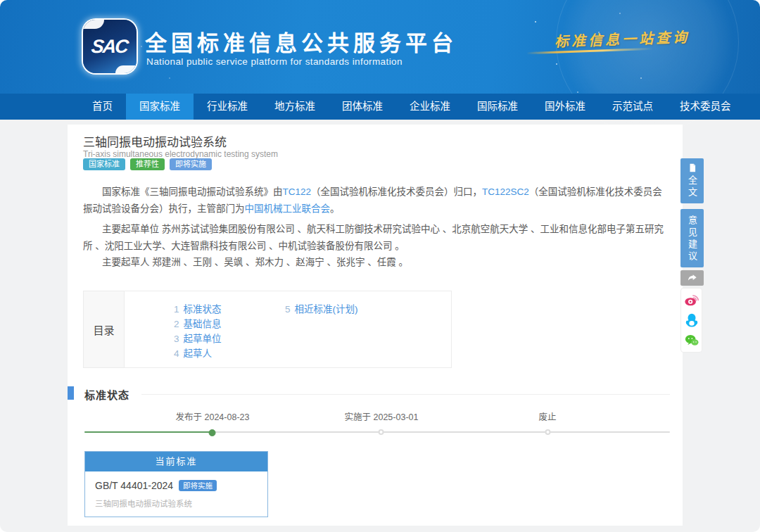 The width and height of the screenshot is (760, 532). Describe the element at coordinates (692, 181) in the screenshot. I see `fulltext-button: 全文` at that location.